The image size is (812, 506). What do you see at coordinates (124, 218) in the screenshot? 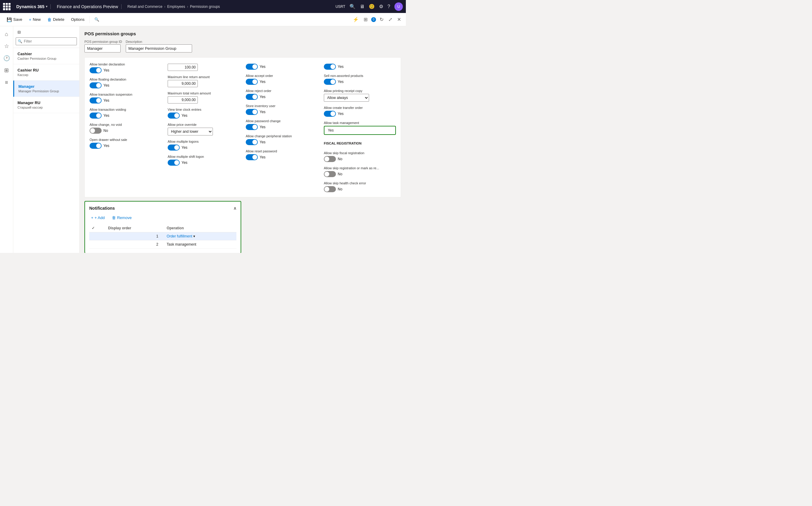
I see `notif-remove-label: Remove` at bounding box center [124, 218].